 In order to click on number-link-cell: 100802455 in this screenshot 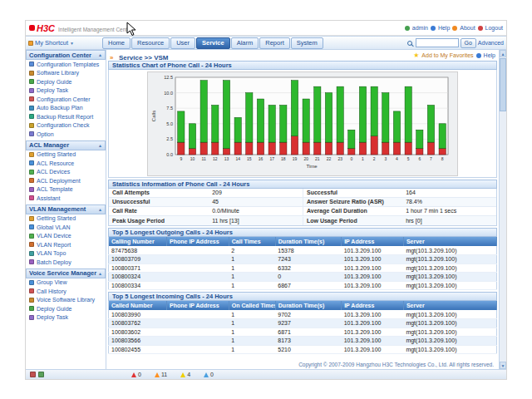, I will do `click(138, 349)`.